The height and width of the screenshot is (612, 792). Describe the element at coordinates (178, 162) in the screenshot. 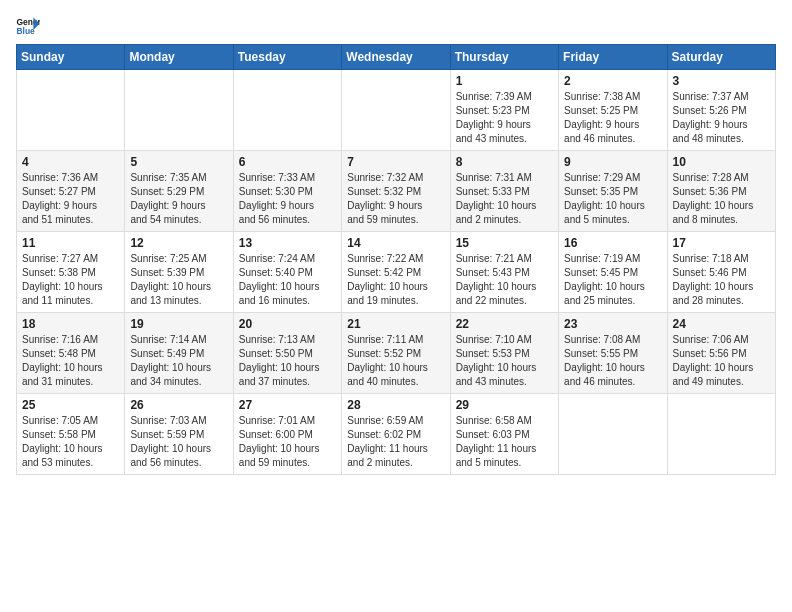

I see `day-number: 5` at that location.